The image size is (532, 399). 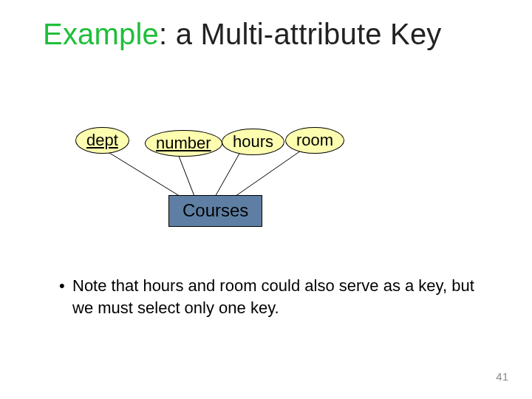 I want to click on note-text: Note that hours and room could also serv…, so click(x=273, y=297).